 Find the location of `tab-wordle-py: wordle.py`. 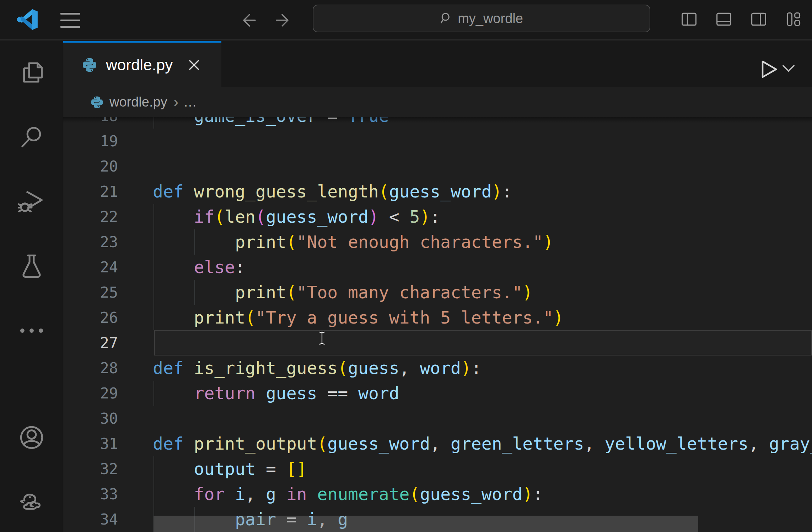

tab-wordle-py: wordle.py is located at coordinates (142, 64).